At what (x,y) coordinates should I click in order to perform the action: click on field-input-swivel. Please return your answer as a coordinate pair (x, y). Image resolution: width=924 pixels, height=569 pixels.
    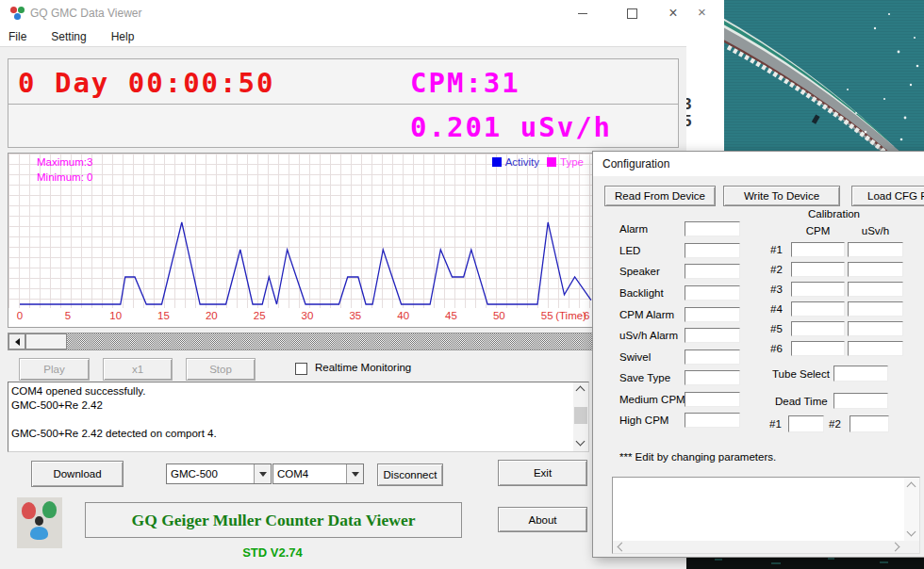
    Looking at the image, I should click on (713, 357).